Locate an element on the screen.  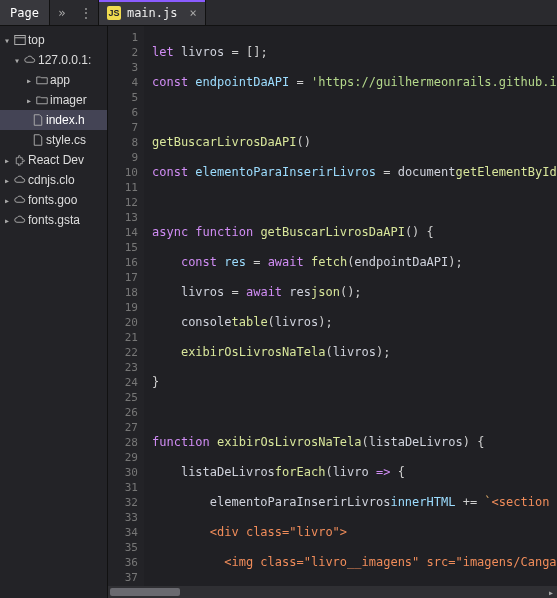
tree-label: top is located at coordinates (36, 40).